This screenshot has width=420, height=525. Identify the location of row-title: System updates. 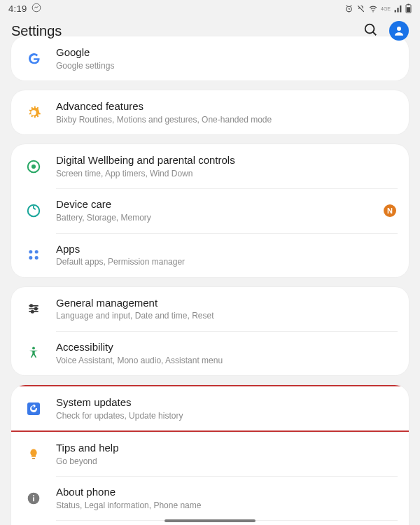
(226, 403).